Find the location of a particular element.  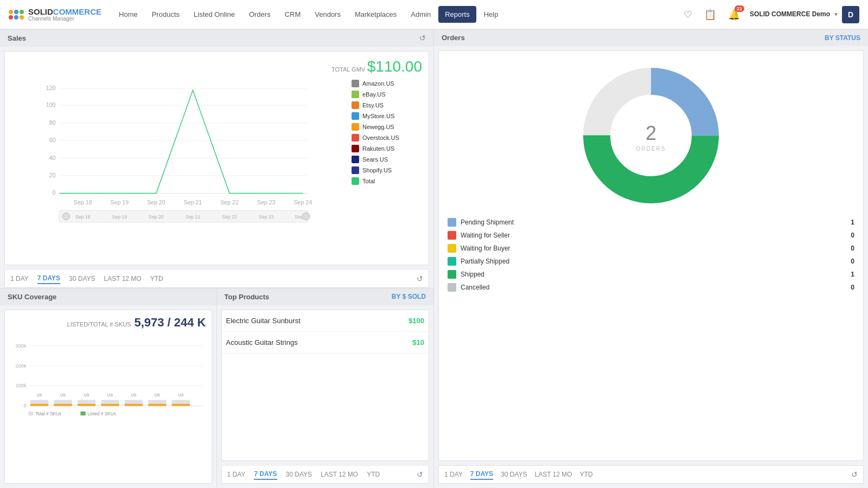

sales-title: Sales is located at coordinates (17, 38).